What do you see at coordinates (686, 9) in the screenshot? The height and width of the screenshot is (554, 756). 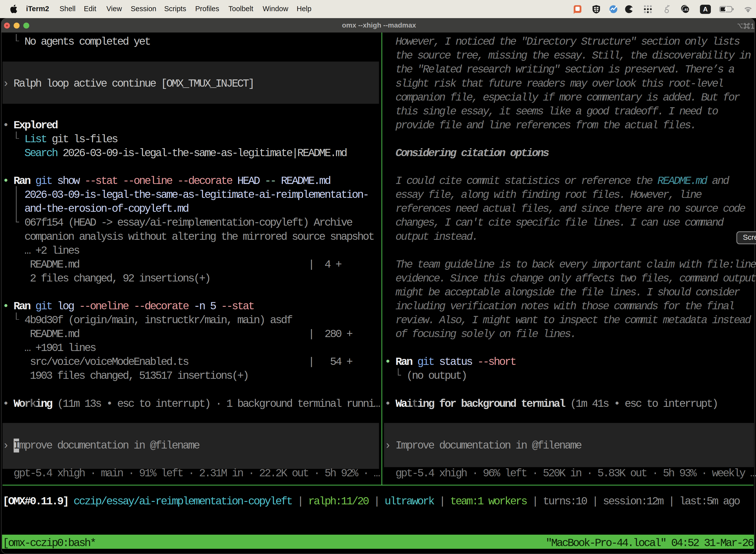 I see `svg-text: ..61` at bounding box center [686, 9].